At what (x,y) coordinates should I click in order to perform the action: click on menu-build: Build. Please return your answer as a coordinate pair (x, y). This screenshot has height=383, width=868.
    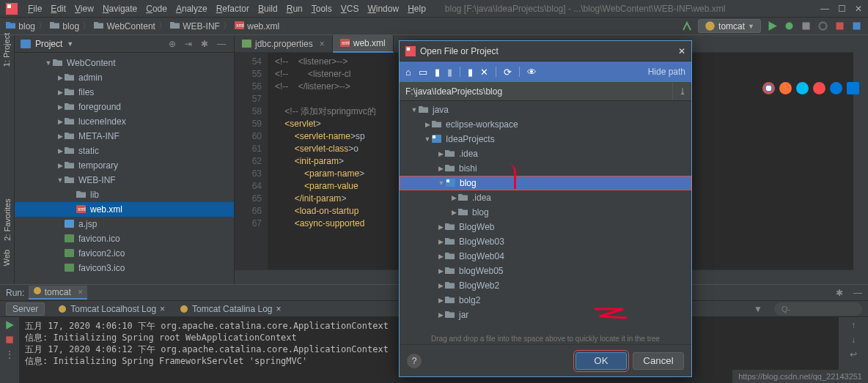
    Looking at the image, I should click on (268, 9).